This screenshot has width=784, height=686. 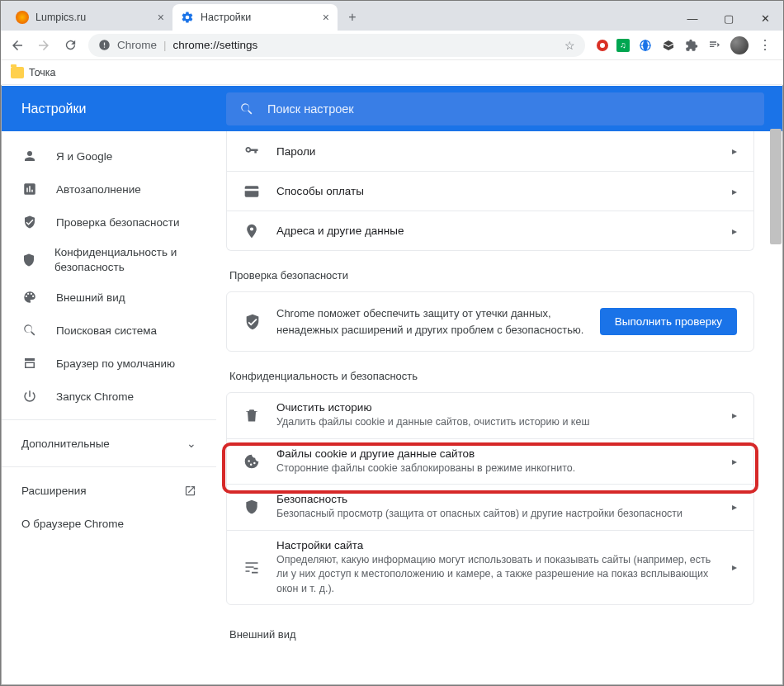 I want to click on sidebar-extensions-link: Расширения, so click(x=109, y=490).